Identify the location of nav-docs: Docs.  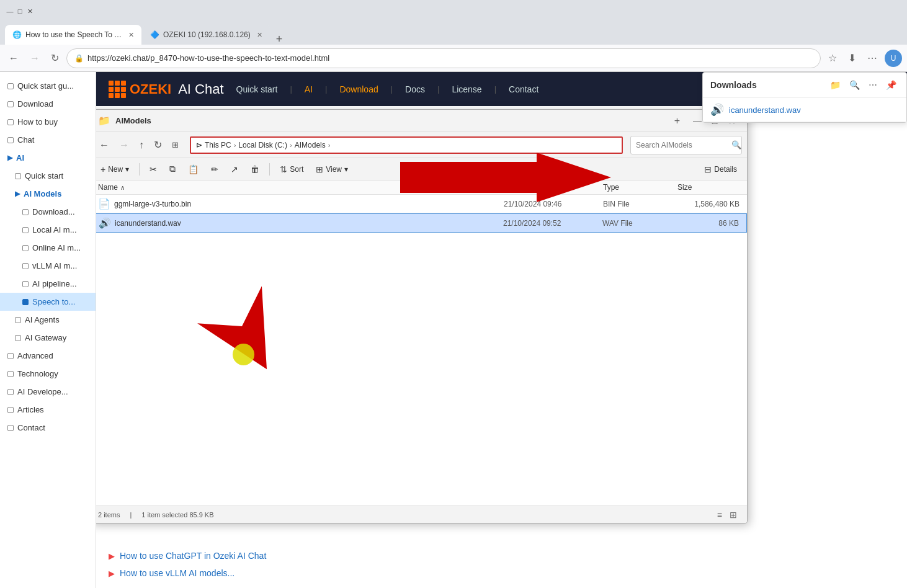
(415, 89).